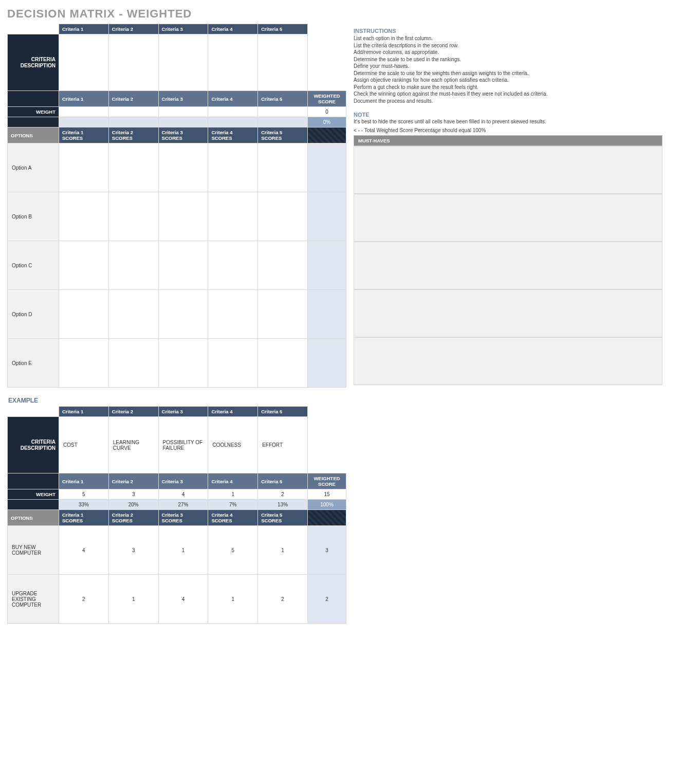  Describe the element at coordinates (134, 550) in the screenshot. I see `score-cell: 3` at that location.